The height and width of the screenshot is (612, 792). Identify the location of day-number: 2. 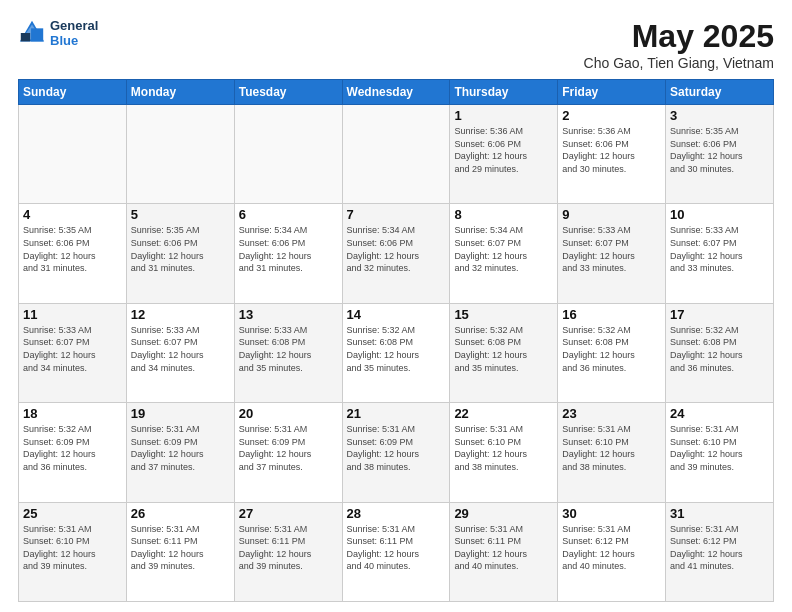
(612, 116).